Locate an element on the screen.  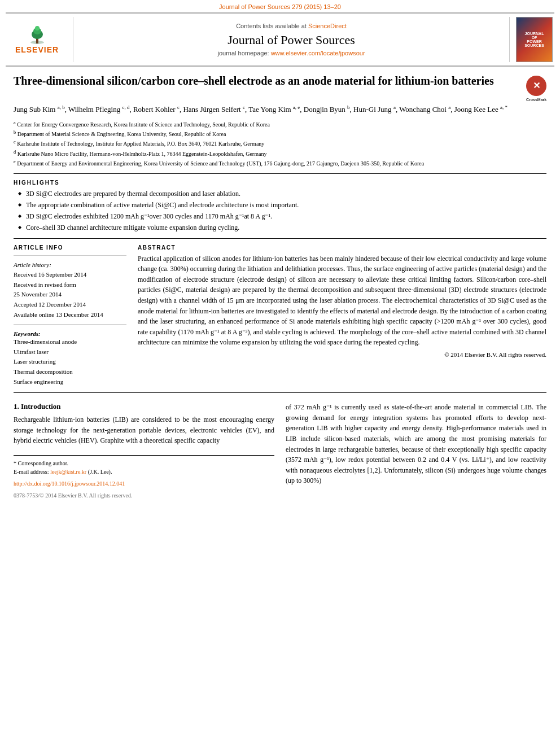
highlight-item-4: Core–shell 3D channel architecture mitig… is located at coordinates (282, 228).